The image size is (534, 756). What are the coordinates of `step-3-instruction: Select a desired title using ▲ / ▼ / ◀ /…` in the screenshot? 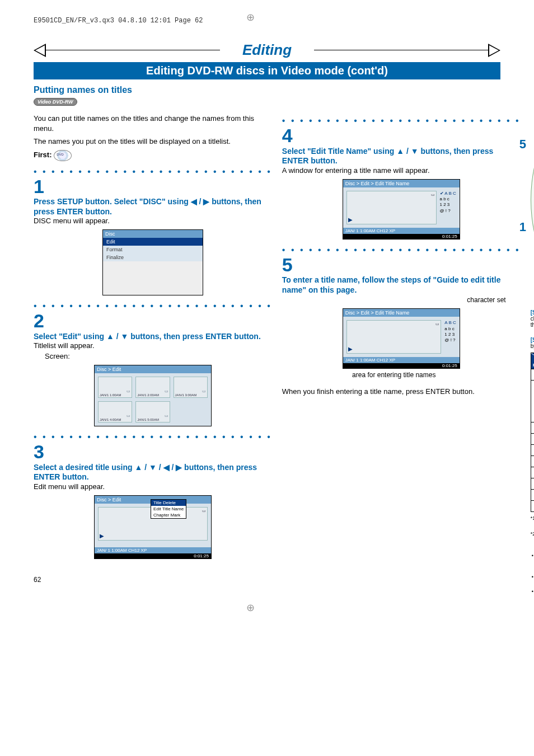 It's located at (153, 472).